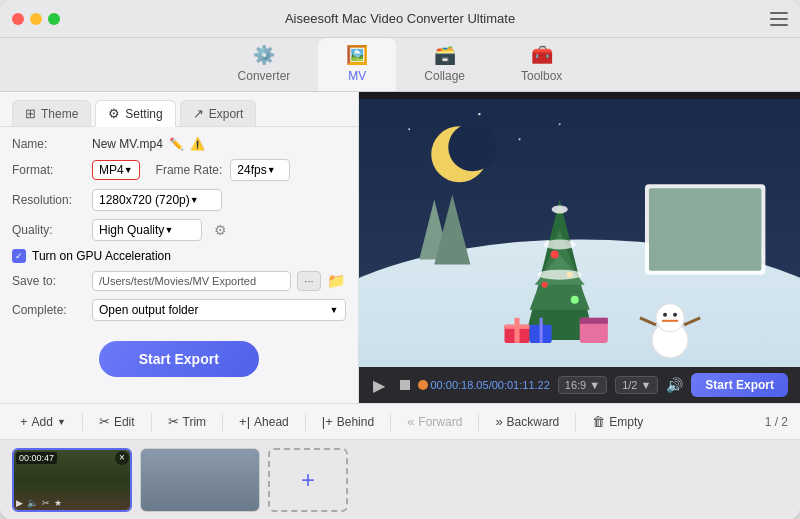 This screenshot has width=800, height=519. What do you see at coordinates (132, 230) in the screenshot?
I see `quality-value: High Quality` at bounding box center [132, 230].